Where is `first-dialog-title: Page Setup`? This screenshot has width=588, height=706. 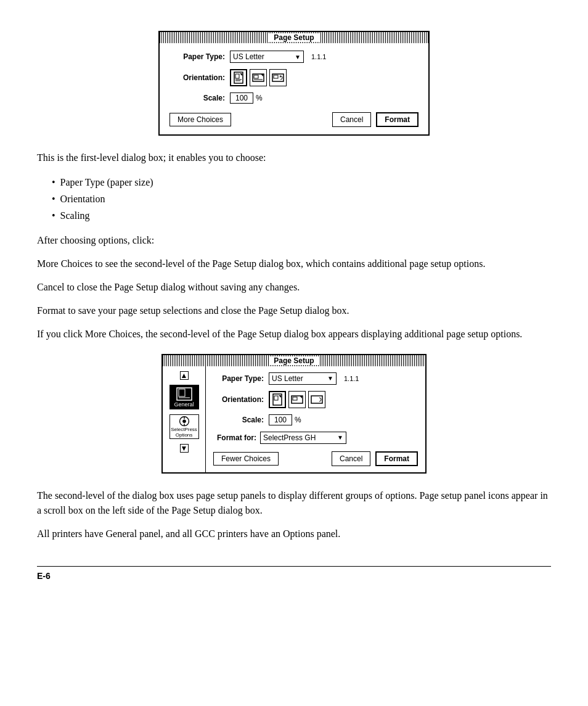
first-dialog-title: Page Setup is located at coordinates (293, 38).